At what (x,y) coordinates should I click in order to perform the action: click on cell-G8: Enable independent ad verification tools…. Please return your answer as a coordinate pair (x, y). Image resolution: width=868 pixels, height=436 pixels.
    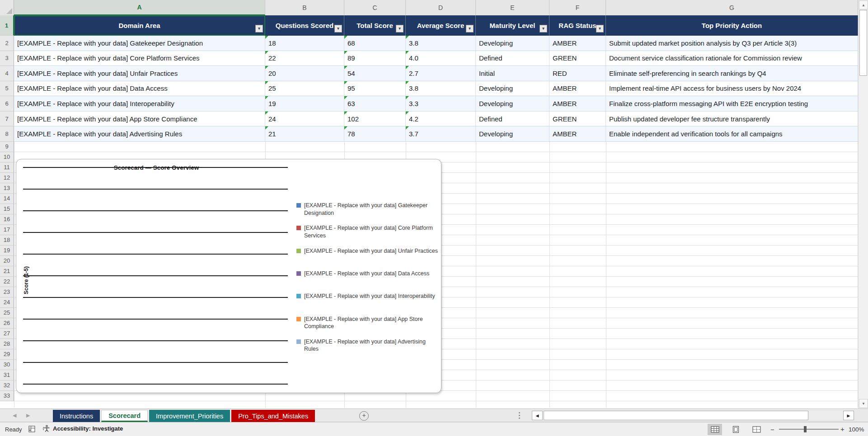
    Looking at the image, I should click on (732, 134).